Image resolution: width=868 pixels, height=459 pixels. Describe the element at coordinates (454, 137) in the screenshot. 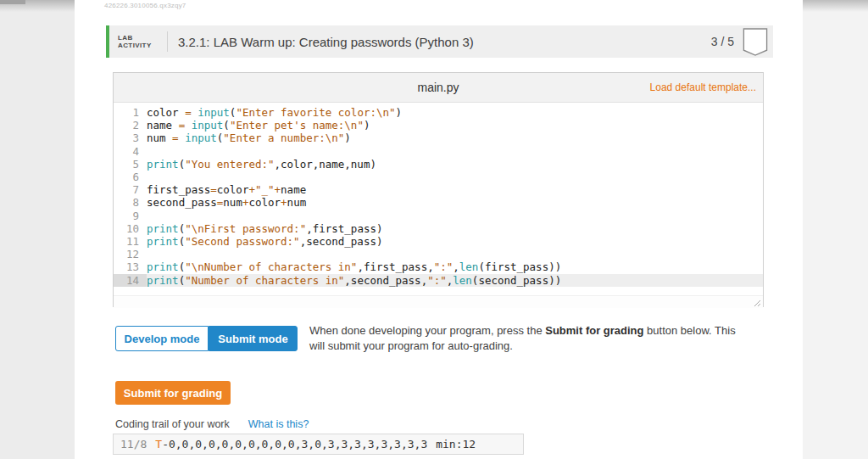

I see `line-code: num = input("Enter a number:\n")` at that location.